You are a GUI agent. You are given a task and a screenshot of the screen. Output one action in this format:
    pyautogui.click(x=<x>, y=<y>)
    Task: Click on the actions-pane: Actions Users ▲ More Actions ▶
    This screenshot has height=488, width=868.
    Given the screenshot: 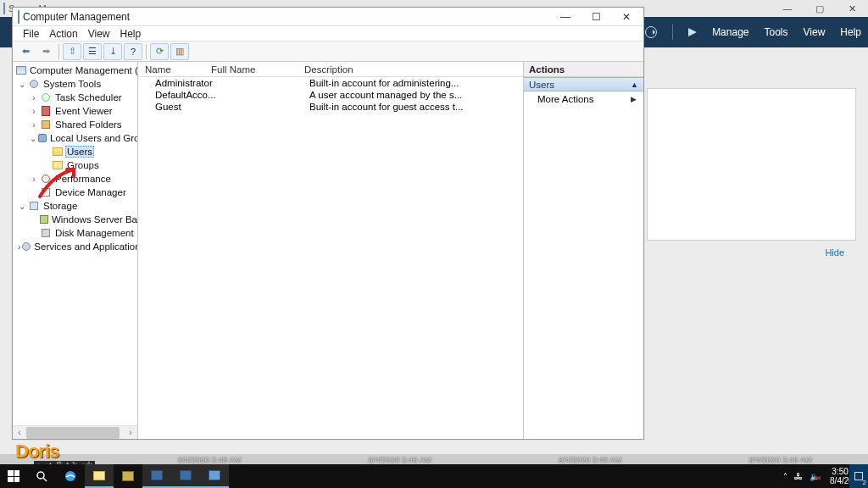 What is the action you would take?
    pyautogui.click(x=583, y=251)
    